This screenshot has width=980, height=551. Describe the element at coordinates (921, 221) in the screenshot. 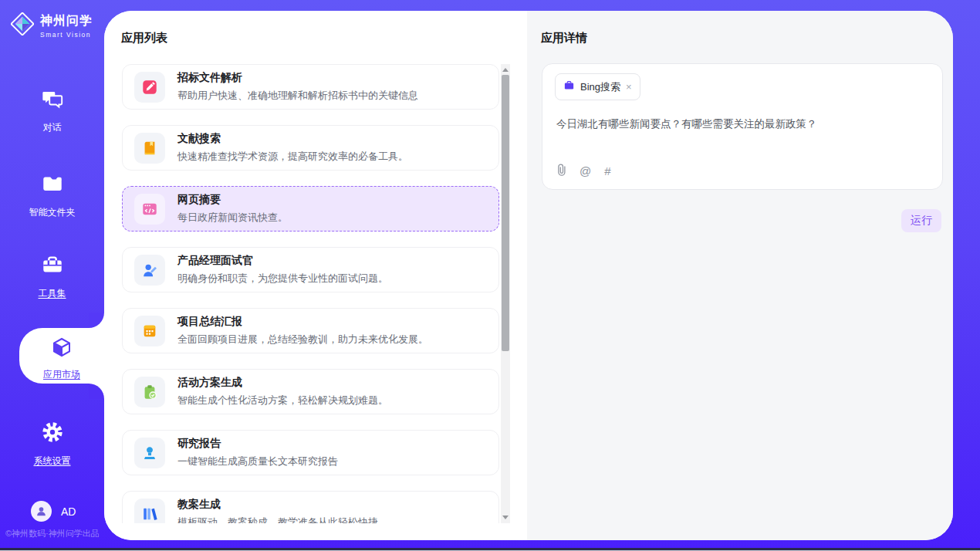

I see `run-button: 运行` at that location.